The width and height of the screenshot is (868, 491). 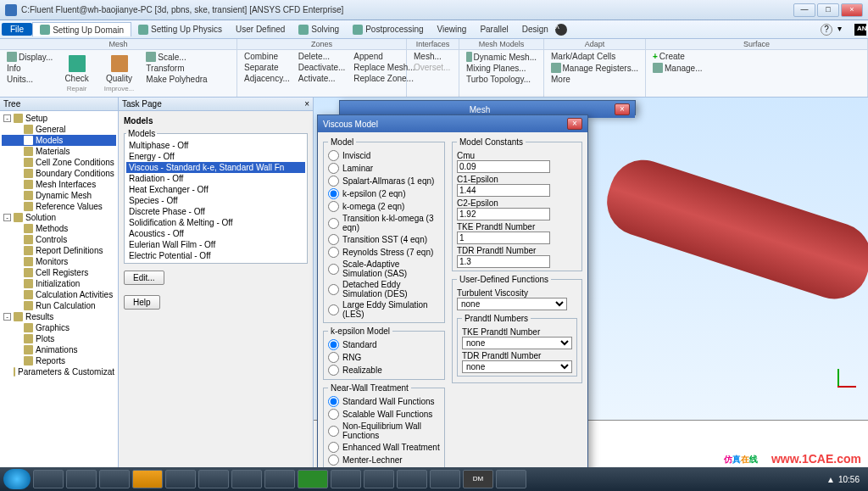 I want to click on mark-adapt-button: Mark/Adapt Cells, so click(x=595, y=56).